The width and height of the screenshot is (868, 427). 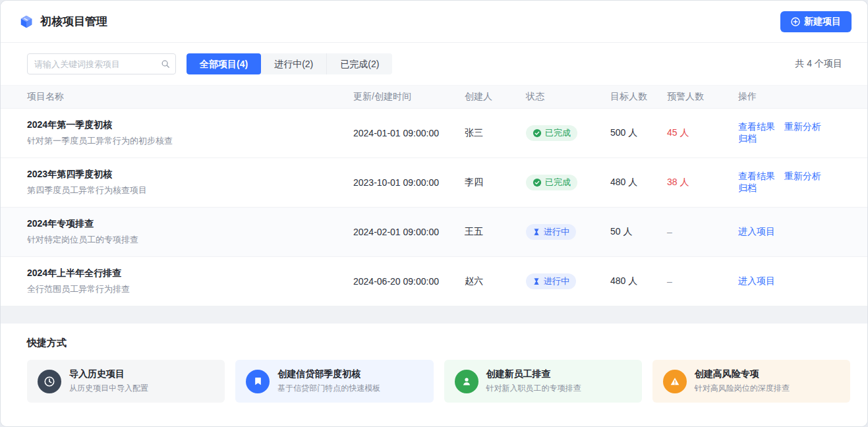 I want to click on shortcut-text: 创建信贷部季度初核 基于信贷部门特点的快速模板, so click(x=329, y=381).